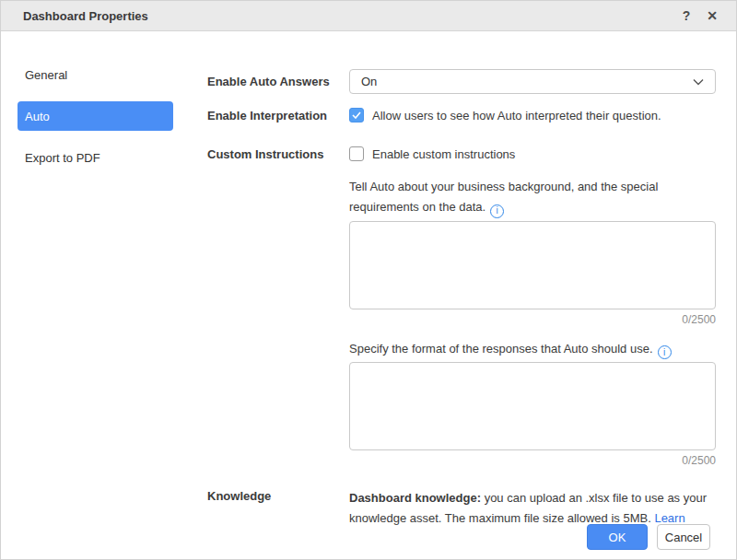 This screenshot has height=560, width=737. What do you see at coordinates (501, 348) in the screenshot?
I see `response-format-hint-text: Specify the format of the responses that…` at bounding box center [501, 348].